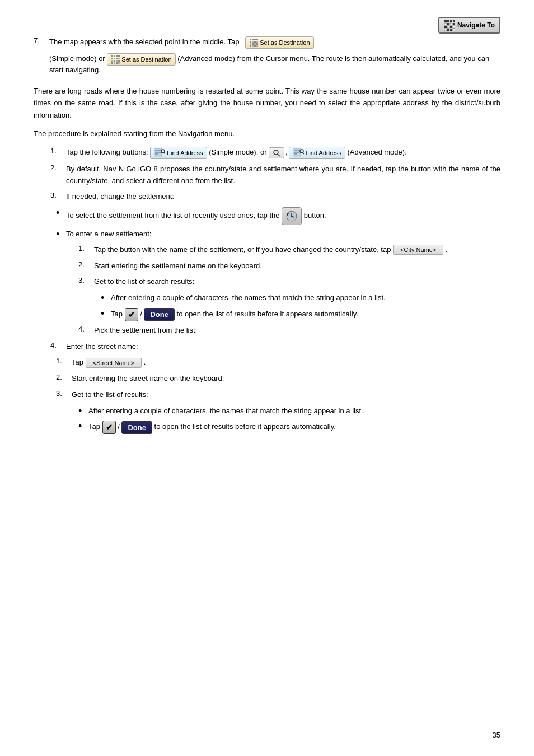 The image size is (534, 756). What do you see at coordinates (174, 216) in the screenshot?
I see `history-text-before: To select the settlement from the list o…` at bounding box center [174, 216].